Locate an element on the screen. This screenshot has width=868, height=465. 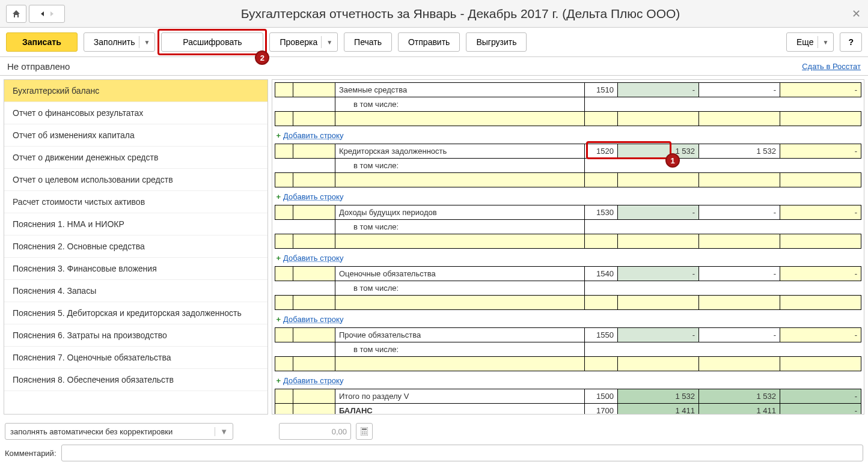
cell-highlighted: 1 532 is located at coordinates (659, 151).